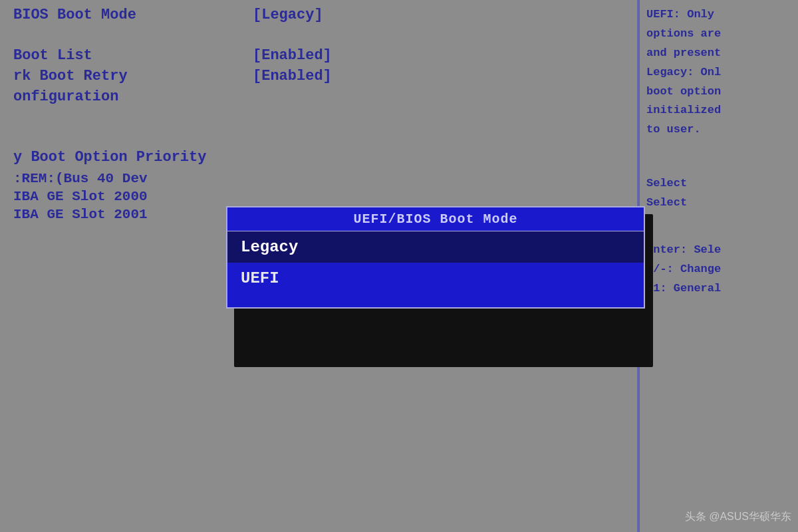  What do you see at coordinates (719, 130) in the screenshot?
I see `help-line-7: to user.` at bounding box center [719, 130].